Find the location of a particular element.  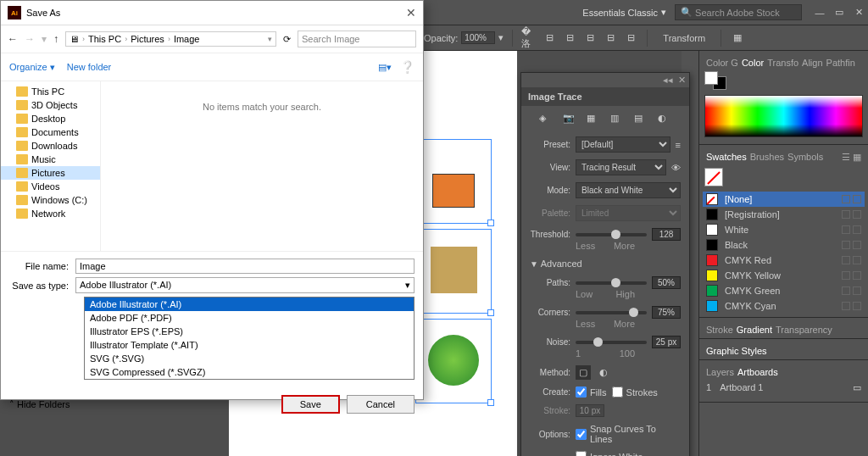

preset-bw-icon: ◐ is located at coordinates (665, 120).